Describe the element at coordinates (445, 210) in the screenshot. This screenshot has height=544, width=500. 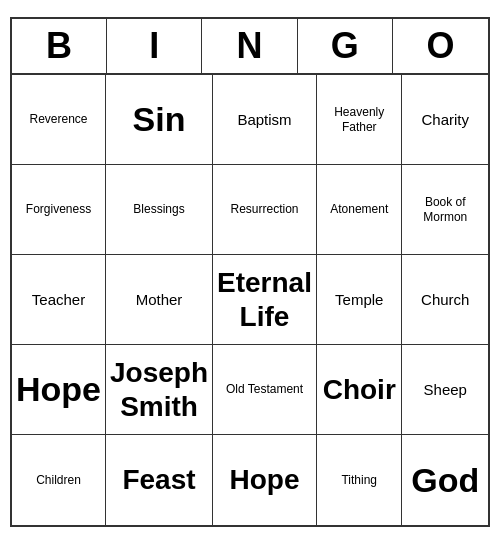
I see `bingo-cell-9: Book of Mormon` at that location.